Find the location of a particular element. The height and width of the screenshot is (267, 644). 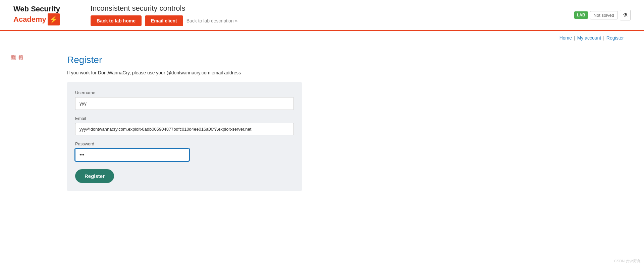

username-label: Username is located at coordinates (184, 92).